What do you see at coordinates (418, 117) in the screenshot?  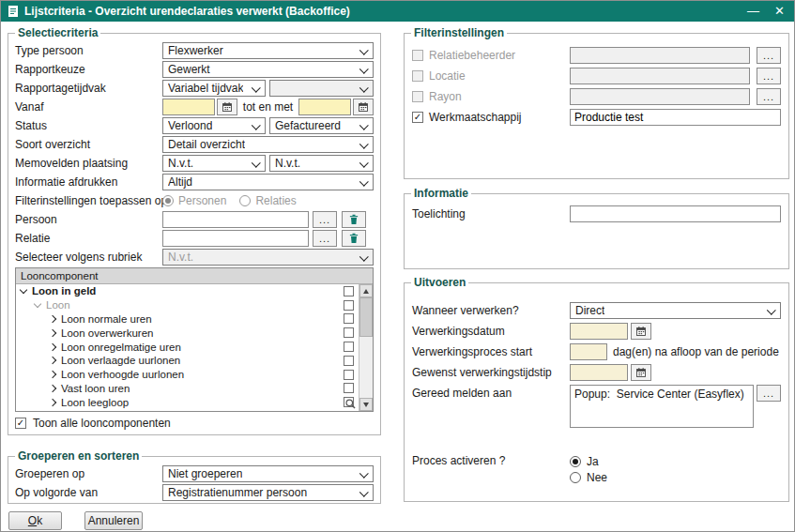 I see `werkmaatschappij-checkbox` at bounding box center [418, 117].